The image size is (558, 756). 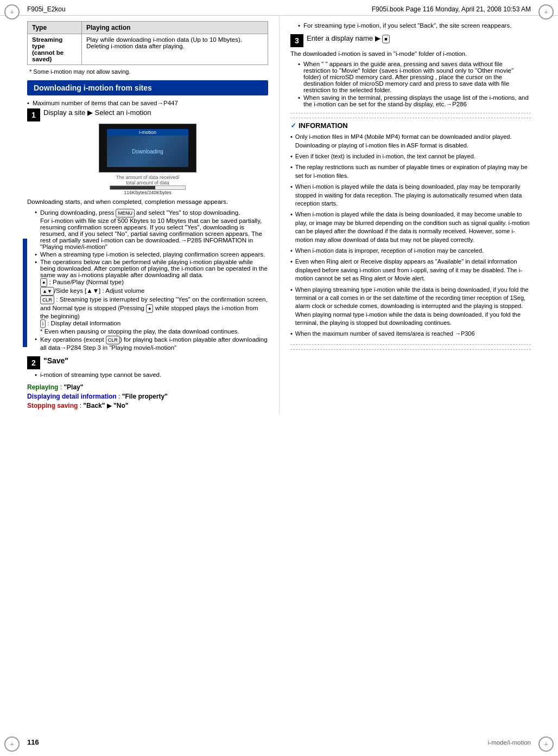 What do you see at coordinates (410, 71) in the screenshot?
I see `step3-block: 3 Enter a display name ▶ ■ The downloade…` at bounding box center [410, 71].